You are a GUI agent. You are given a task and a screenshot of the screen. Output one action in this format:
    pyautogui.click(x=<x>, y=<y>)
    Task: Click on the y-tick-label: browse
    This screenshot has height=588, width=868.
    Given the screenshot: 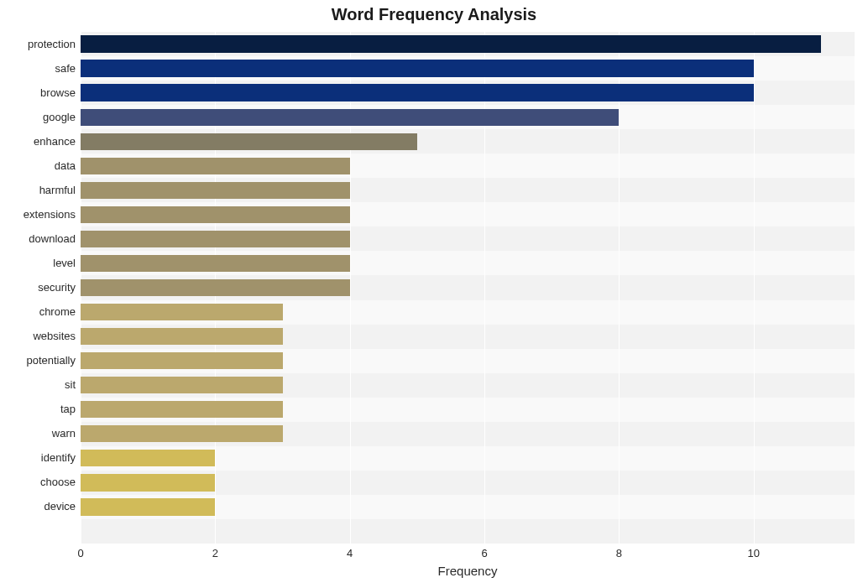 What is the action you would take?
    pyautogui.click(x=38, y=92)
    